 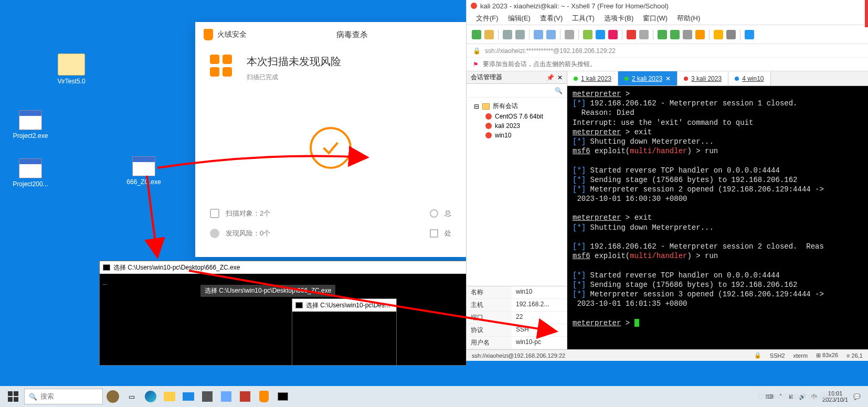 I want to click on taskbar-huorong, so click(x=264, y=397).